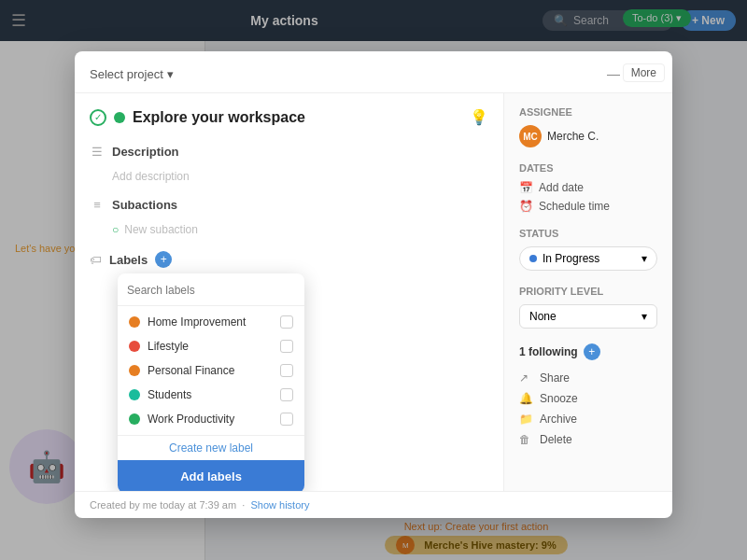  What do you see at coordinates (168, 346) in the screenshot?
I see `label-item-name: Lifestyle` at bounding box center [168, 346].